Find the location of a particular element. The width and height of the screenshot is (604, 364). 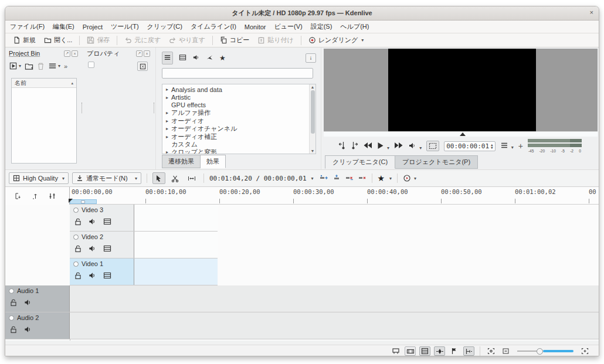

master-effects-icon is located at coordinates (35, 196).